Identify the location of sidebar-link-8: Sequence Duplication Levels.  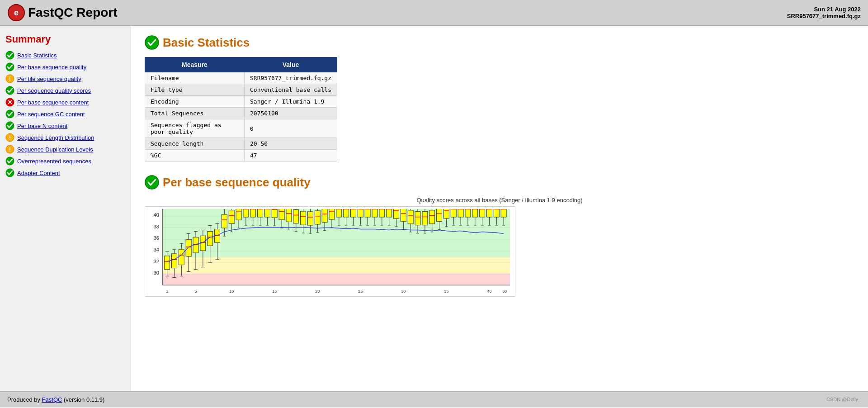
(55, 149).